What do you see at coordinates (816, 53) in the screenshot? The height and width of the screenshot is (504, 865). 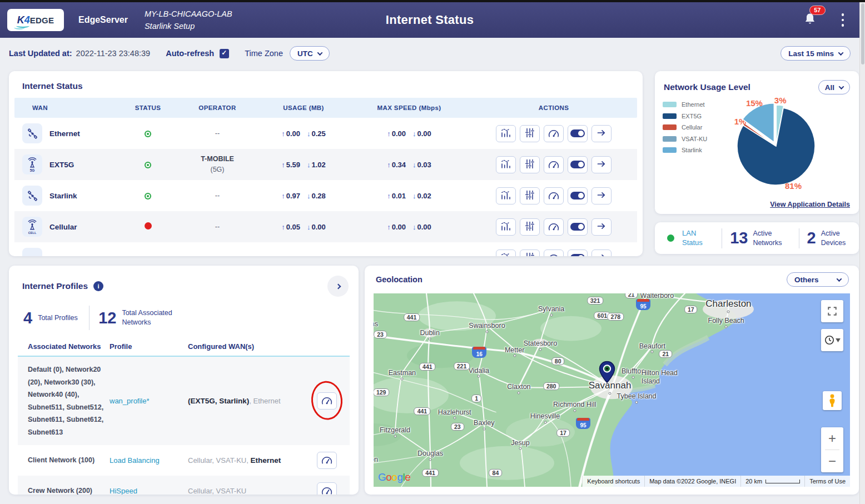 I see `time-range-select: Last 15 mins` at bounding box center [816, 53].